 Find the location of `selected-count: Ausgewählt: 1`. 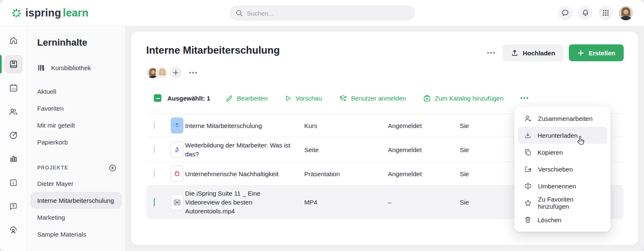

selected-count: Ausgewählt: 1 is located at coordinates (189, 98).